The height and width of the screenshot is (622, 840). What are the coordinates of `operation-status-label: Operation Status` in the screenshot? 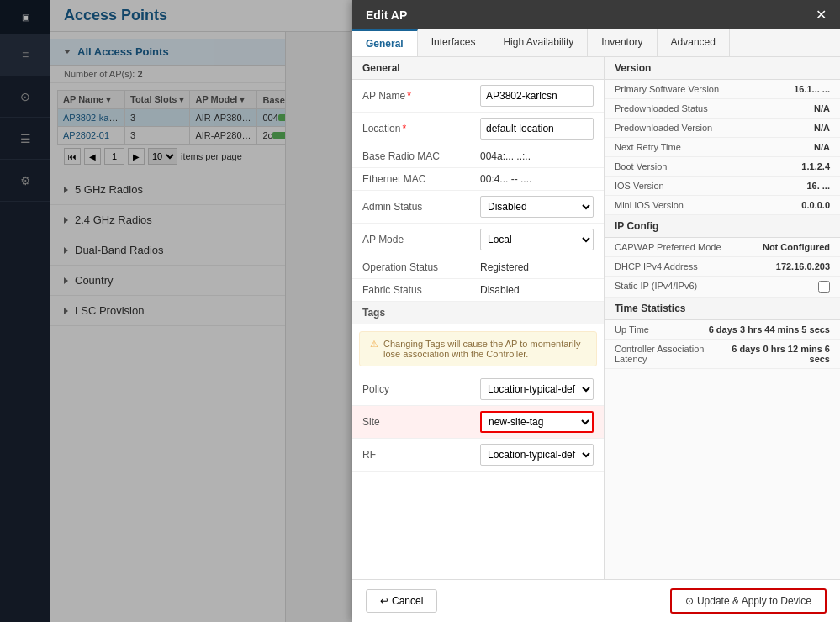 It's located at (421, 267).